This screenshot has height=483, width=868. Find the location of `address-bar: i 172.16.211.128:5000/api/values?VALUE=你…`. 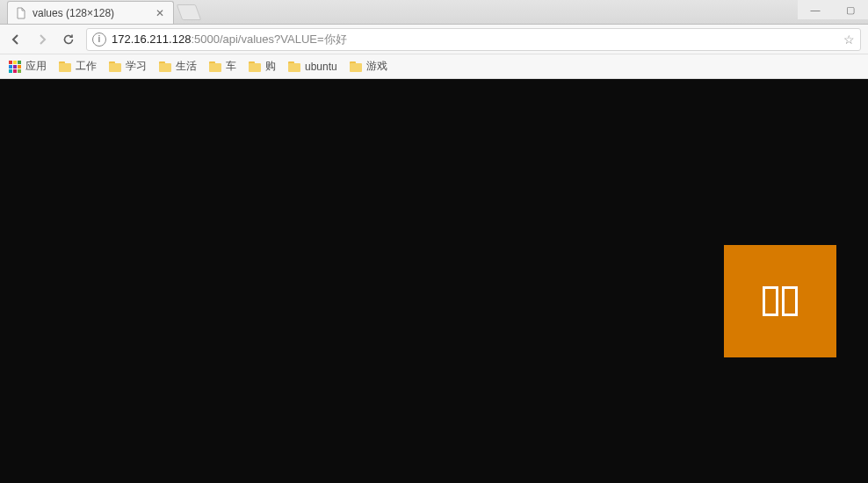

address-bar: i 172.16.211.128:5000/api/values?VALUE=你… is located at coordinates (474, 40).